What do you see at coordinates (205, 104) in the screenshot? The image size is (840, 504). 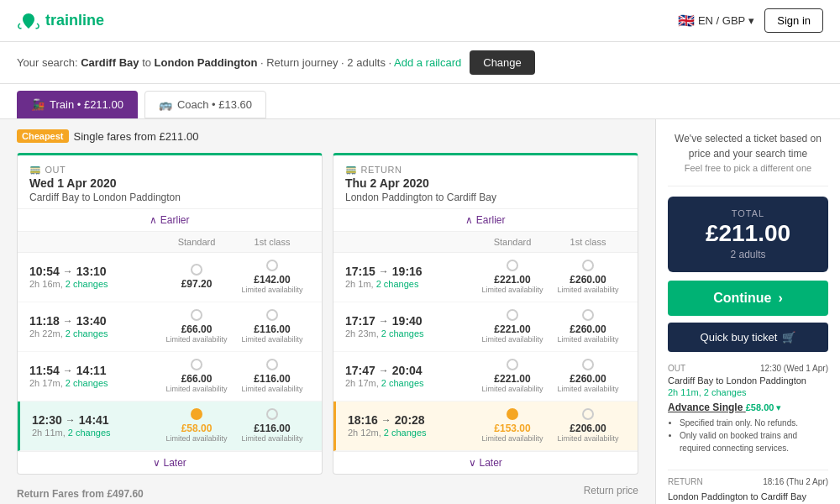 I see `coach-tab: 🚌 Coach • £13.60` at bounding box center [205, 104].